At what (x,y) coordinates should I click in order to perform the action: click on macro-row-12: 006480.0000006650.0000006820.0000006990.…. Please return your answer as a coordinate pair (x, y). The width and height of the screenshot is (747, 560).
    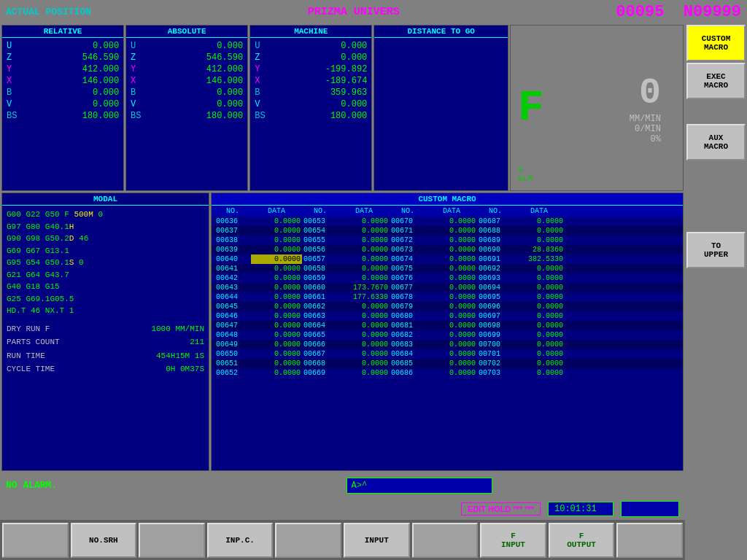
    Looking at the image, I should click on (447, 335).